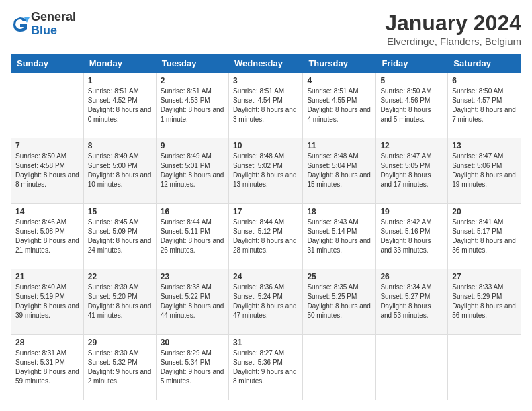 Image resolution: width=532 pixels, height=411 pixels. Describe the element at coordinates (340, 302) in the screenshot. I see `cell-week4-day4: 25Sunrise: 8:35 AMSunset: 5:25 PMDayligh…` at that location.